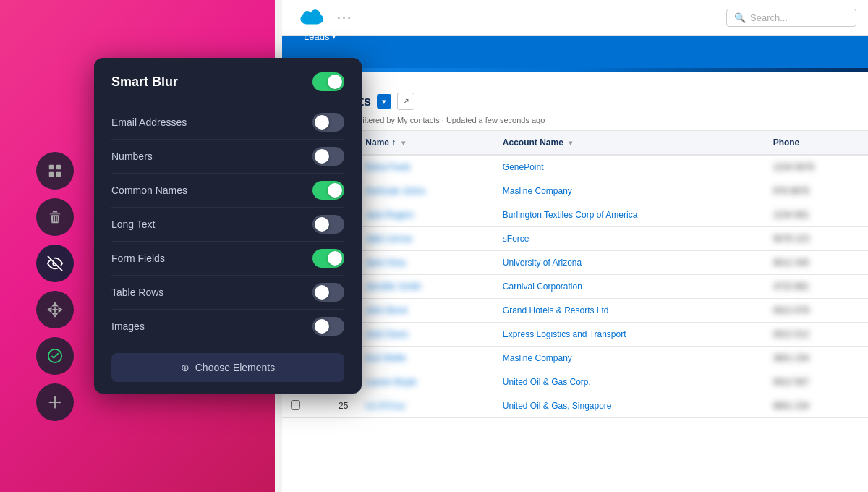 The height and width of the screenshot is (492, 868). What do you see at coordinates (128, 326) in the screenshot?
I see `toggle-label-6: Images` at bounding box center [128, 326].